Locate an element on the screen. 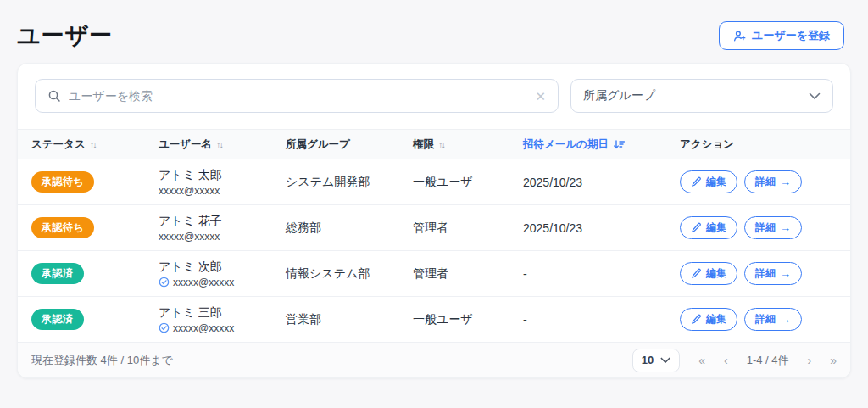 Image resolution: width=868 pixels, height=408 pixels. page-title: ユーザー is located at coordinates (64, 36).